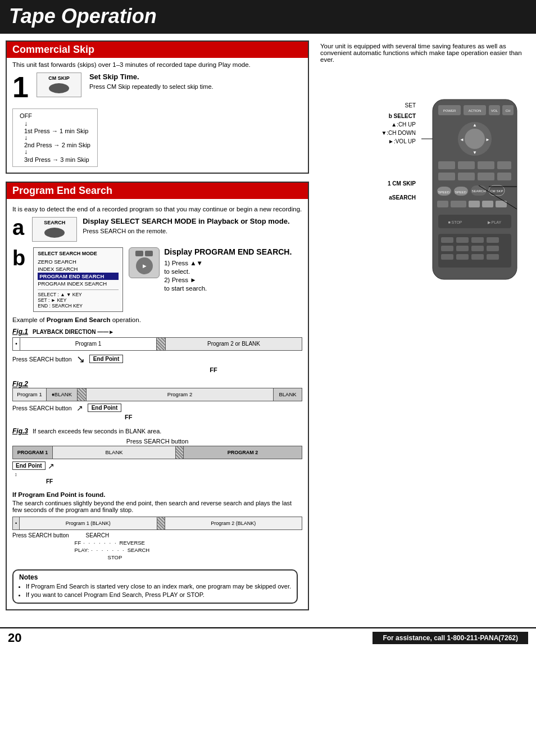 This screenshot has height=756, width=536. I want to click on svg-text: SEARCH, so click(479, 191).